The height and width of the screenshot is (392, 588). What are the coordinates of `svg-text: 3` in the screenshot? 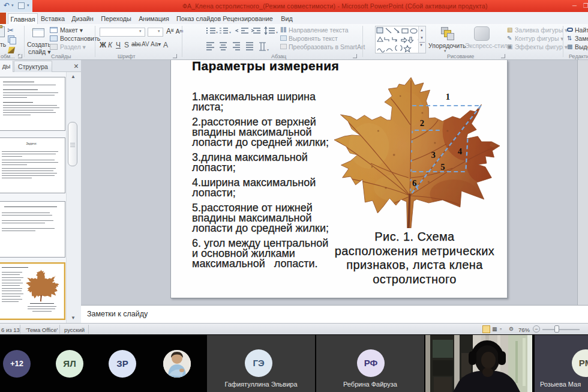 It's located at (433, 155).